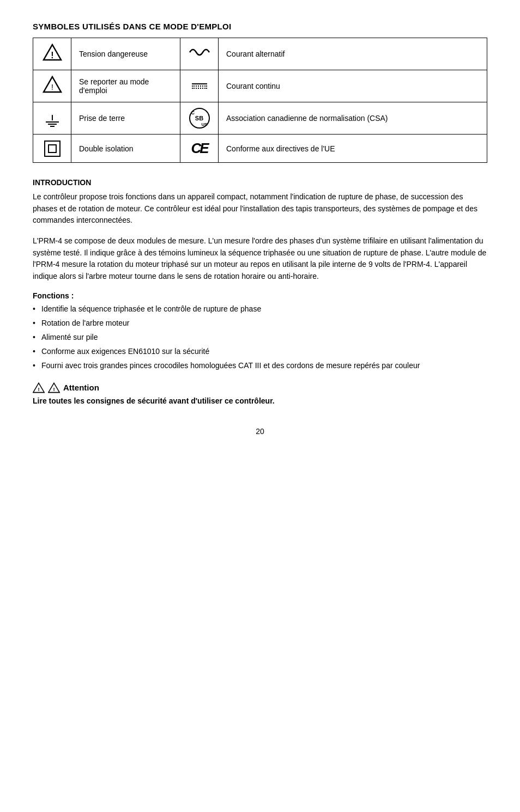 This screenshot has height=812, width=520. What do you see at coordinates (126, 149) in the screenshot?
I see `desc-double-isolation: Double isolation` at bounding box center [126, 149].